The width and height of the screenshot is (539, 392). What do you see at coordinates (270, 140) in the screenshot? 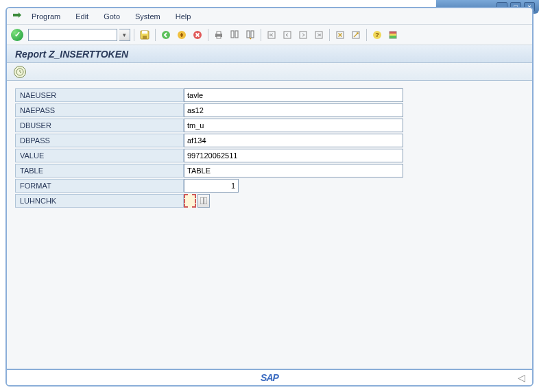
I see `field-dbpass: DBPASS` at bounding box center [270, 140].